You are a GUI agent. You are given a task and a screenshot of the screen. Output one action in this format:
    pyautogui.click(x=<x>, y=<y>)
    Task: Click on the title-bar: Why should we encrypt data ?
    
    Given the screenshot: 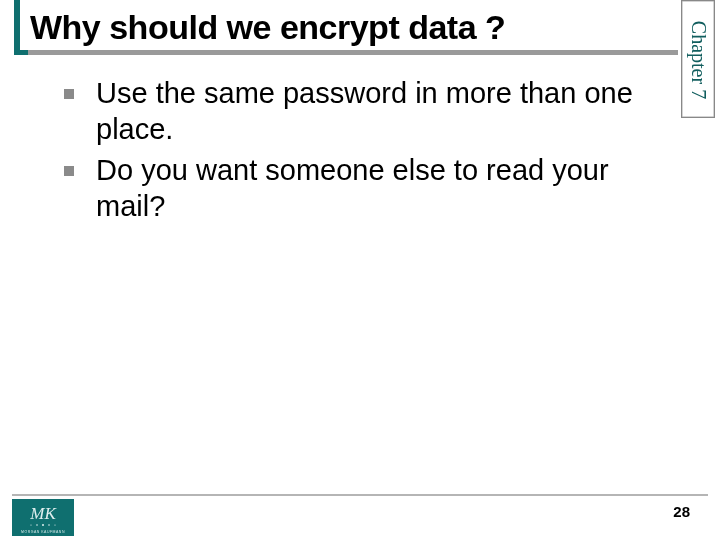 What is the action you would take?
    pyautogui.click(x=360, y=24)
    